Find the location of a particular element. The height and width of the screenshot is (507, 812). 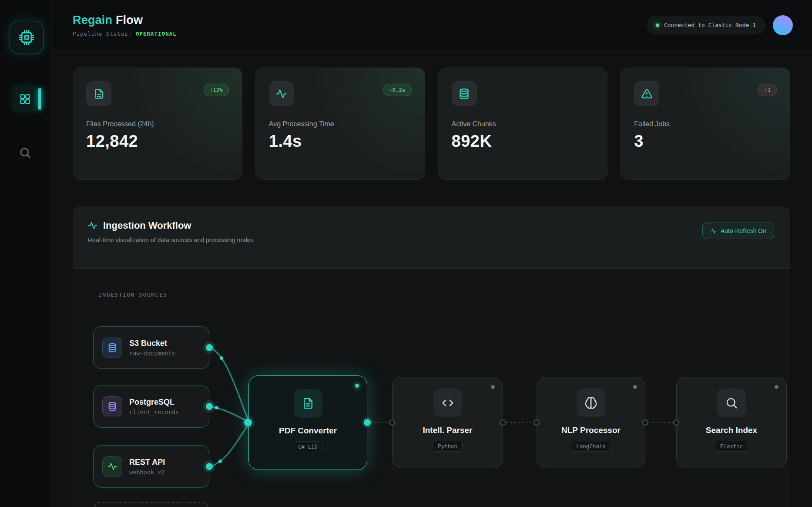

processor-title: NLP Processor is located at coordinates (591, 430).